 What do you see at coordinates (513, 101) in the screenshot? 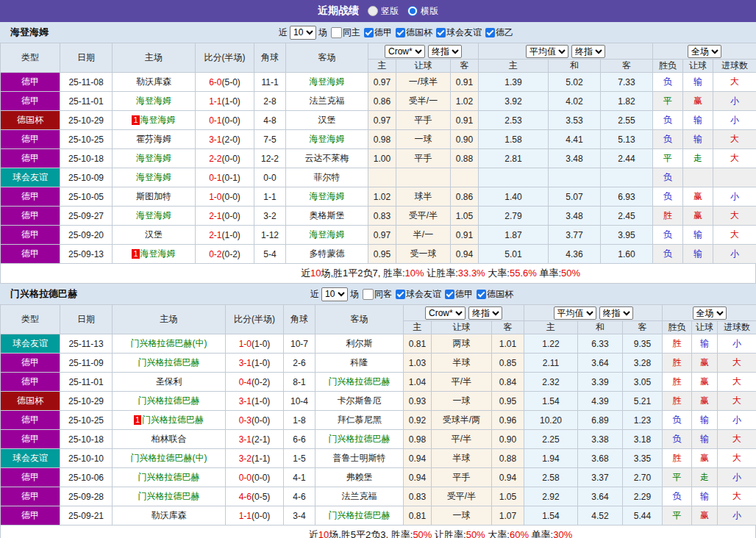
I see `avg-home-odds: 3.92` at bounding box center [513, 101].